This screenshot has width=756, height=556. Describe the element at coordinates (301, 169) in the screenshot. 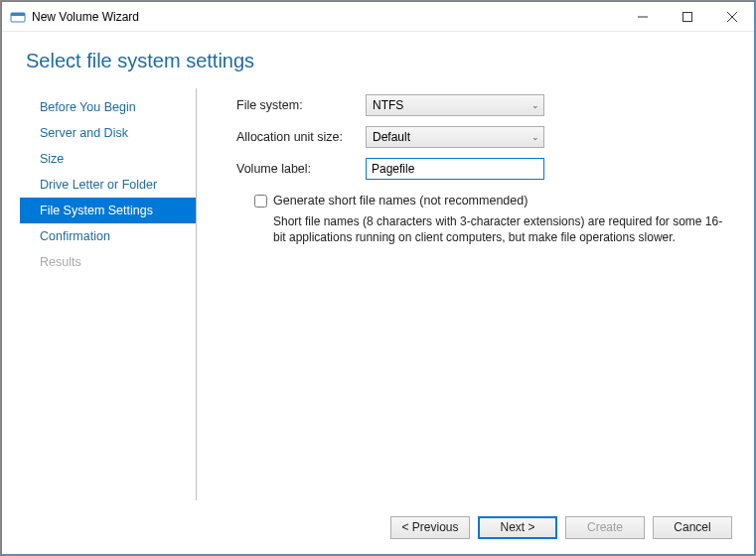

I see `volume-label-label: Volume label:` at that location.